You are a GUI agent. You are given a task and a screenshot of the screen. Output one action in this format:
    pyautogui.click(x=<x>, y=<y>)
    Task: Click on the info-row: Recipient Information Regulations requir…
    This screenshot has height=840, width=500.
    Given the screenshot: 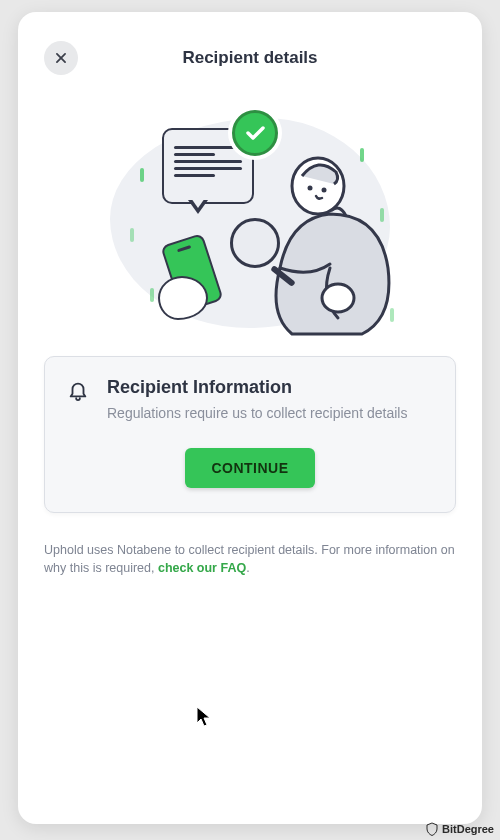 What is the action you would take?
    pyautogui.click(x=250, y=400)
    